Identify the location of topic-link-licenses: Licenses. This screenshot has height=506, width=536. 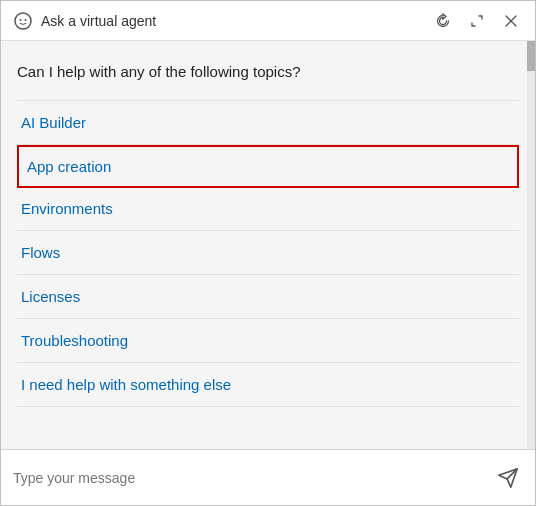
(268, 296).